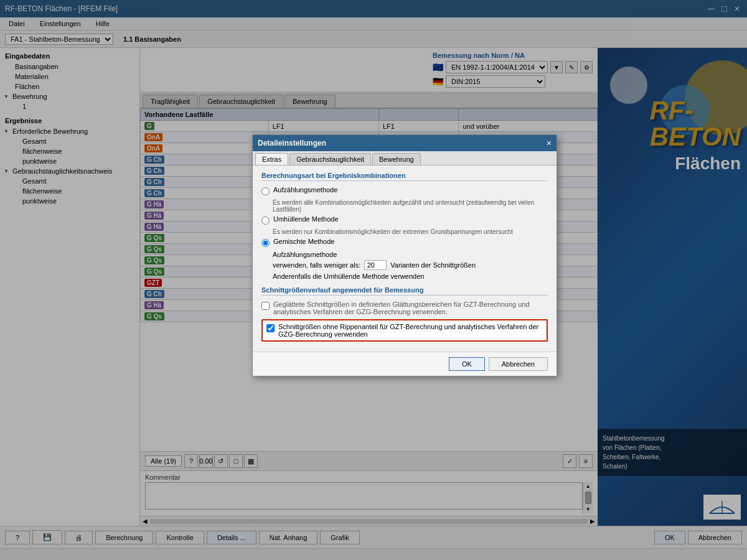 The height and width of the screenshot is (560, 747). What do you see at coordinates (405, 143) in the screenshot?
I see `modal-title-bar: Detaileinstellungen ×` at bounding box center [405, 143].